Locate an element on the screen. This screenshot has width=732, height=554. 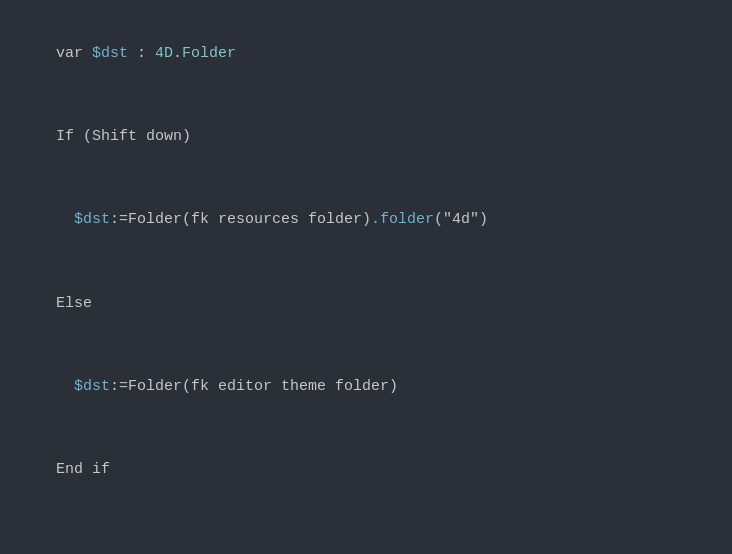
code-line-5: $dst:=Folder(fk editor theme folder) is located at coordinates (366, 386).